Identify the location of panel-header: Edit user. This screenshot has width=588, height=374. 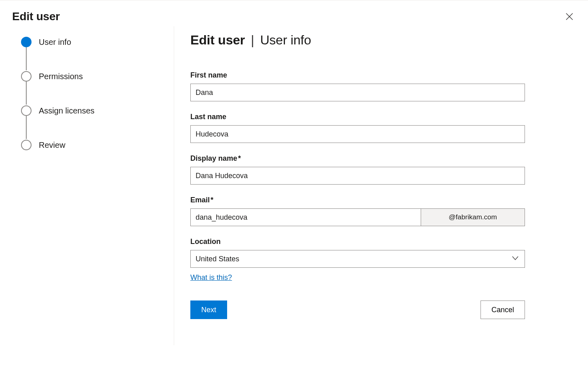
(294, 13).